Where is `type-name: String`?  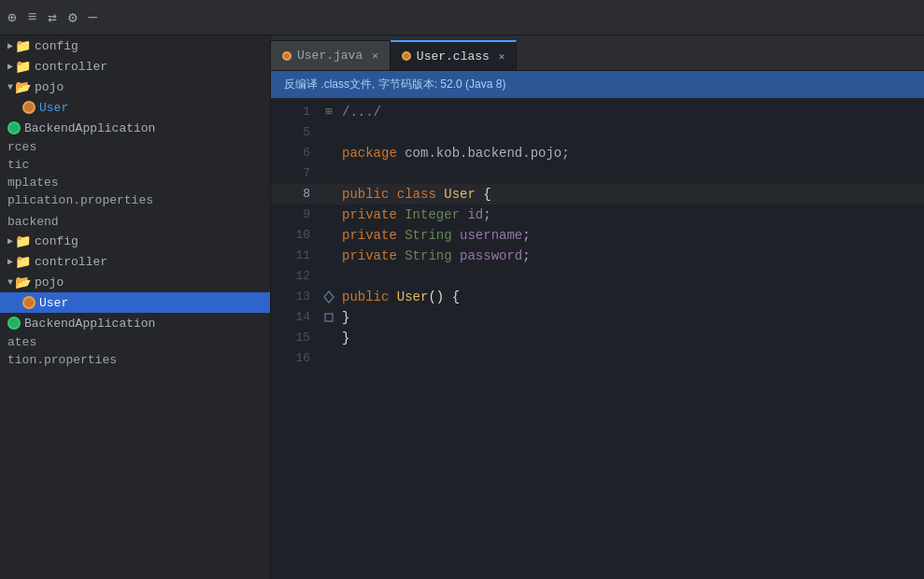
type-name: String is located at coordinates (432, 256).